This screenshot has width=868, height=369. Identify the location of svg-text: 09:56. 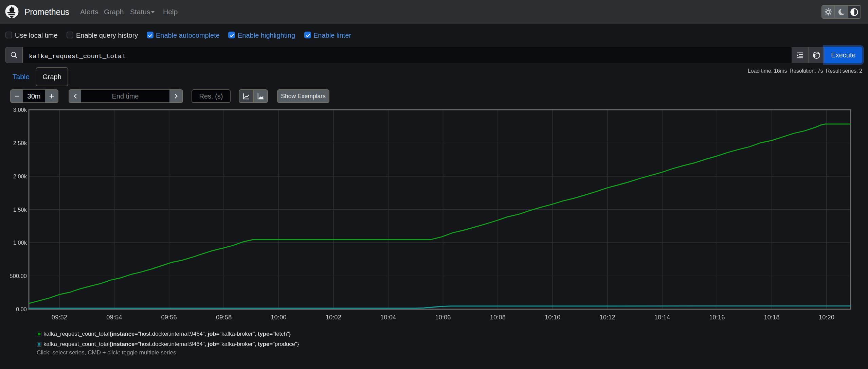
(169, 317).